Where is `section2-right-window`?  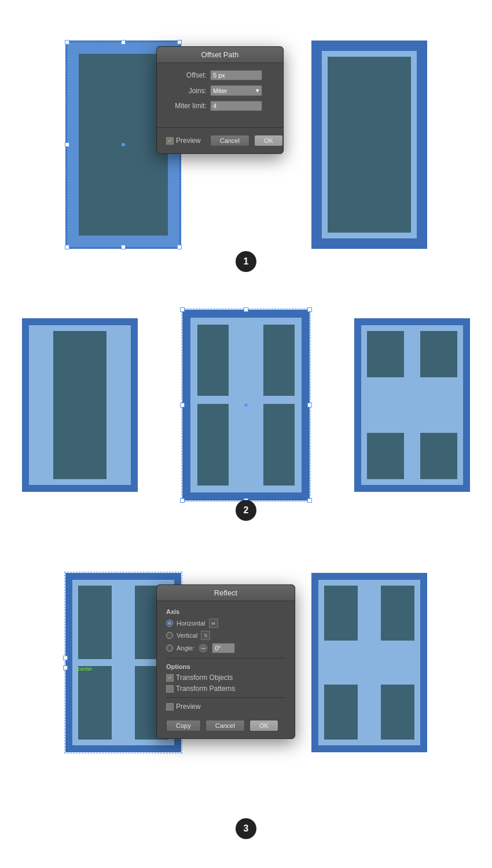 section2-right-window is located at coordinates (412, 405).